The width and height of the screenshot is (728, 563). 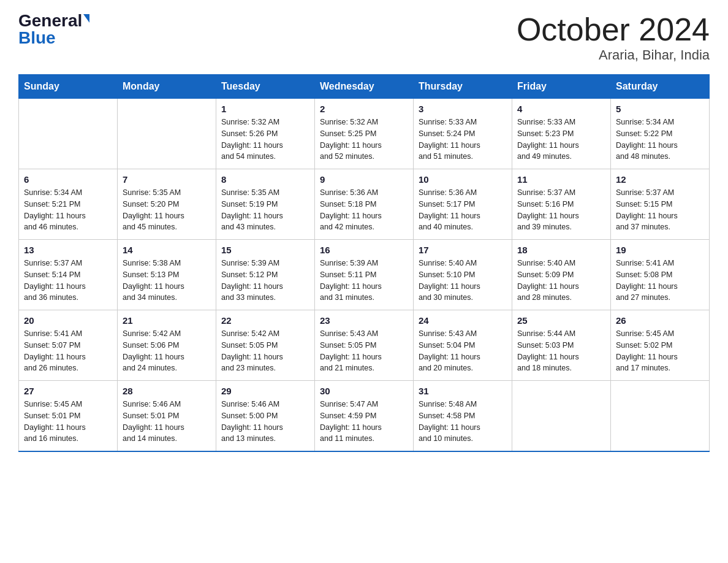 I want to click on day-of-week-header: Sunday, so click(x=69, y=87).